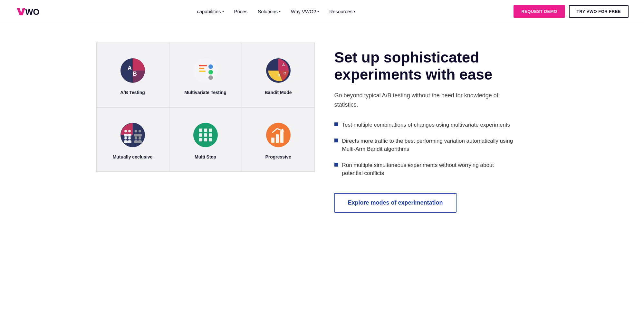 Image resolution: width=644 pixels, height=327 pixels. What do you see at coordinates (305, 12) in the screenshot?
I see `nav-why-vwo: Why VWO? ▾` at bounding box center [305, 12].